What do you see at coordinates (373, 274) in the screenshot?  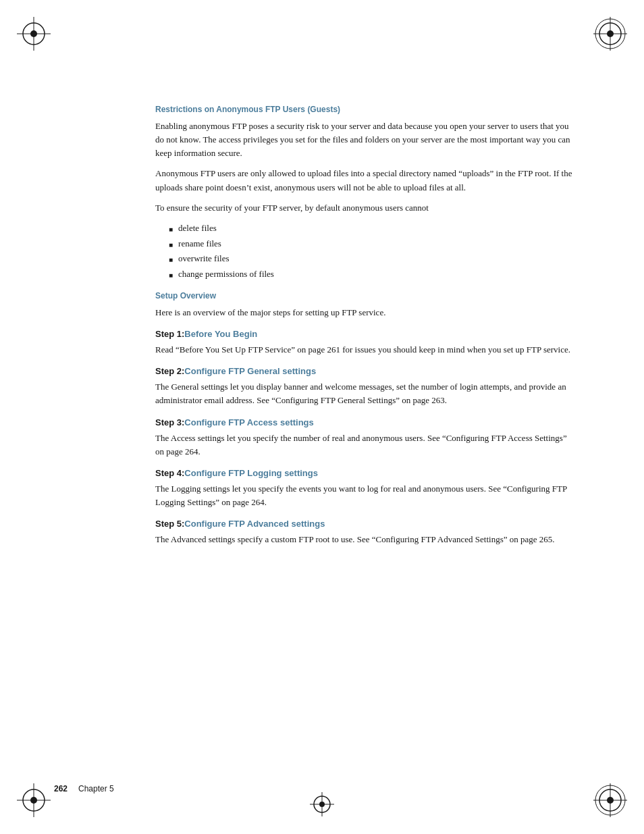 I see `list-item: ■ change permissions of files` at bounding box center [373, 274].